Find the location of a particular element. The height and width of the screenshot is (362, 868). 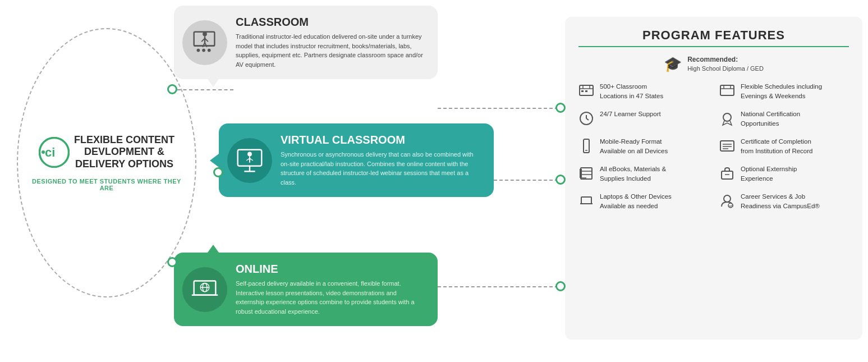

program-divider is located at coordinates (714, 47).